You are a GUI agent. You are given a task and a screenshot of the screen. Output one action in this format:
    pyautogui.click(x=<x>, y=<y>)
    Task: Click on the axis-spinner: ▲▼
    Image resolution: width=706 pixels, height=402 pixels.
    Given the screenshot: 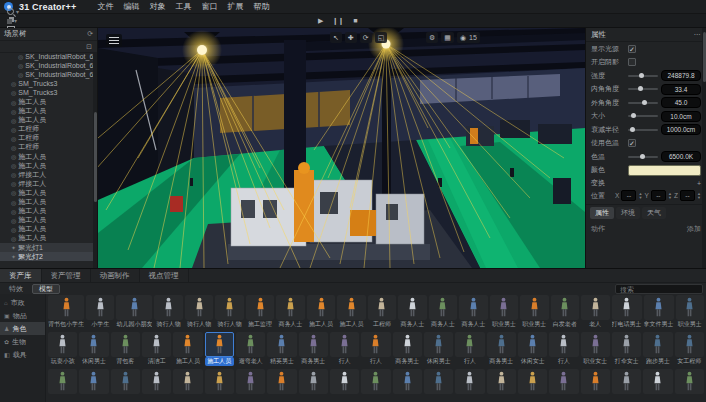 What is the action you would take?
    pyautogui.click(x=670, y=196)
    